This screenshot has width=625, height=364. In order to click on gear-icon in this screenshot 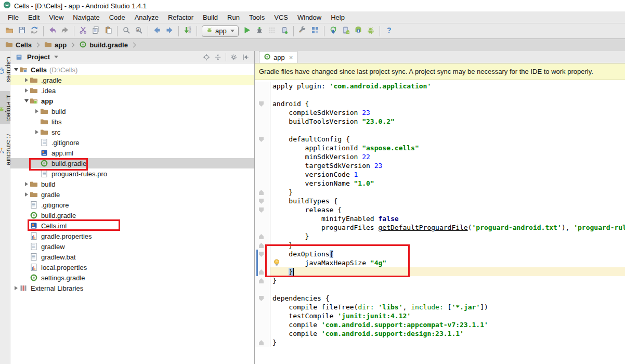, I will do `click(234, 57)`.